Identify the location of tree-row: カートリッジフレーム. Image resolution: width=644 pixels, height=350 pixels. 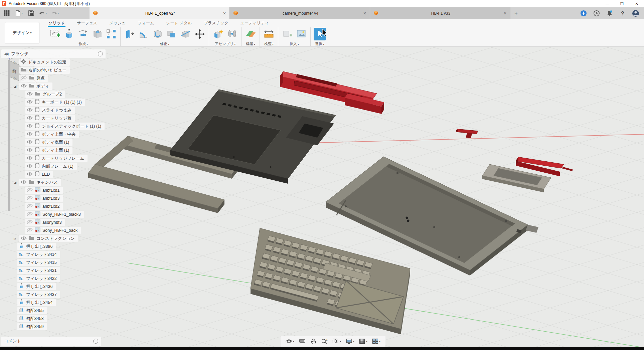
(53, 158).